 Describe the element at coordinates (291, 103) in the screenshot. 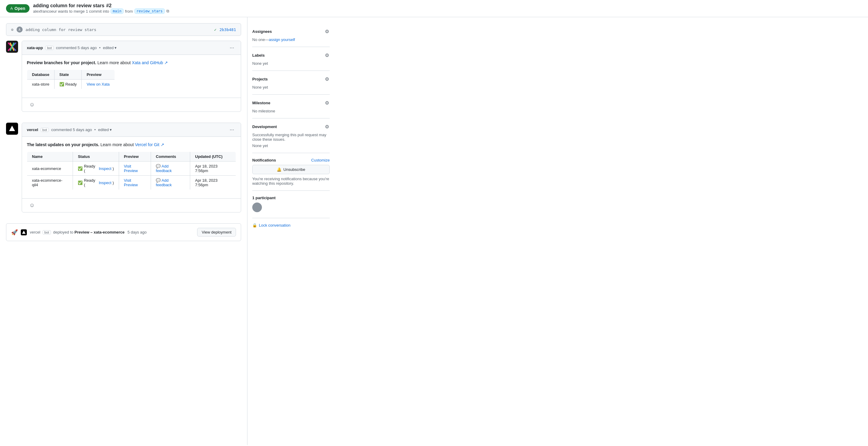

I see `sidebar-milestone-header: Milestone ⚙` at that location.